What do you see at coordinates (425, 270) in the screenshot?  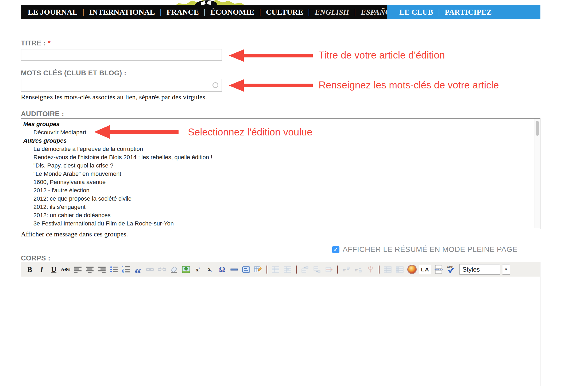 I see `insert-read-more-button: LA` at bounding box center [425, 270].